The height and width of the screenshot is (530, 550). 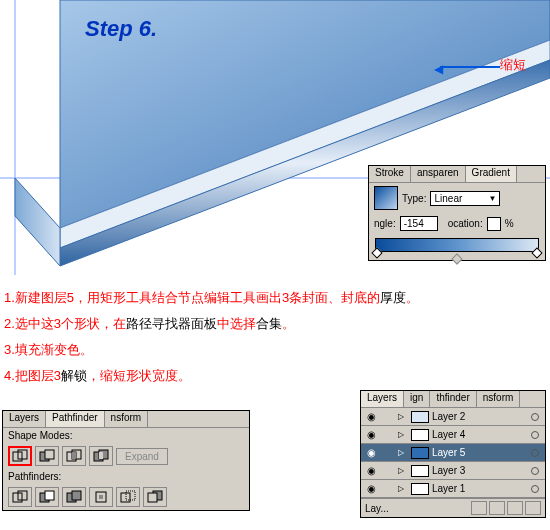 I want to click on tab-align: ign, so click(x=417, y=399).